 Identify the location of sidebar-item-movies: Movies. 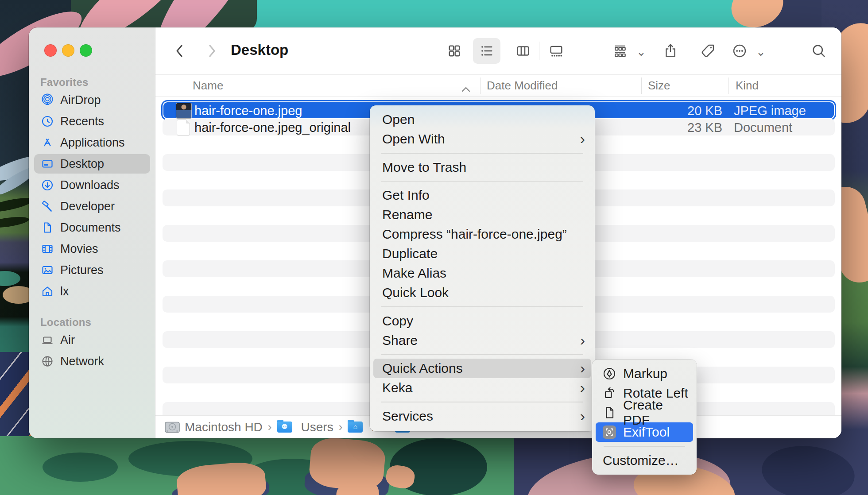
(92, 249).